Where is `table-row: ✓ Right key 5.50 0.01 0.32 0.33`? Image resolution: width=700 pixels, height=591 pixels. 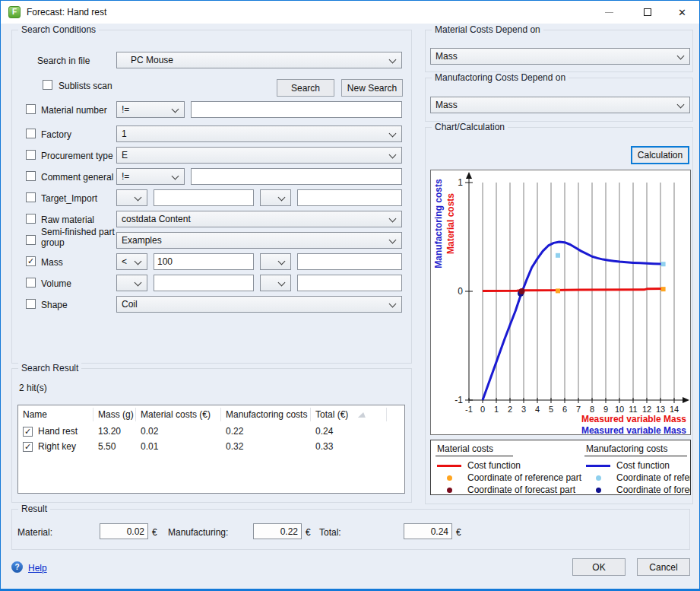
table-row: ✓ Right key 5.50 0.01 0.32 0.33 is located at coordinates (211, 446).